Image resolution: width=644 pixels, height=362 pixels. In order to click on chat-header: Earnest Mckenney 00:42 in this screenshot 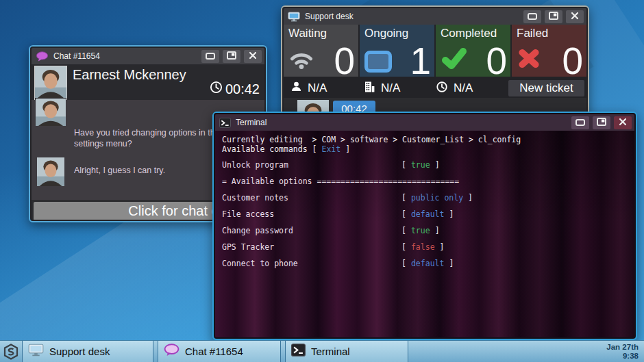, I will do `click(148, 82)`.